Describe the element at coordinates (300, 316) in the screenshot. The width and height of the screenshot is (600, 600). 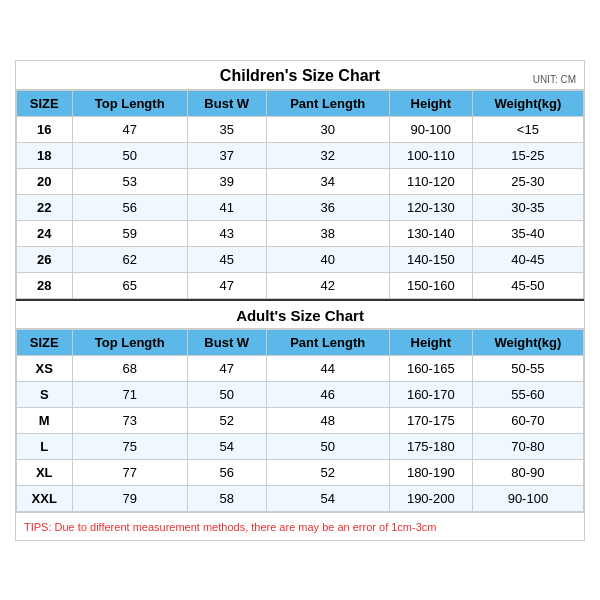
I see `adult-chart-title: Adult's Size Chart` at that location.